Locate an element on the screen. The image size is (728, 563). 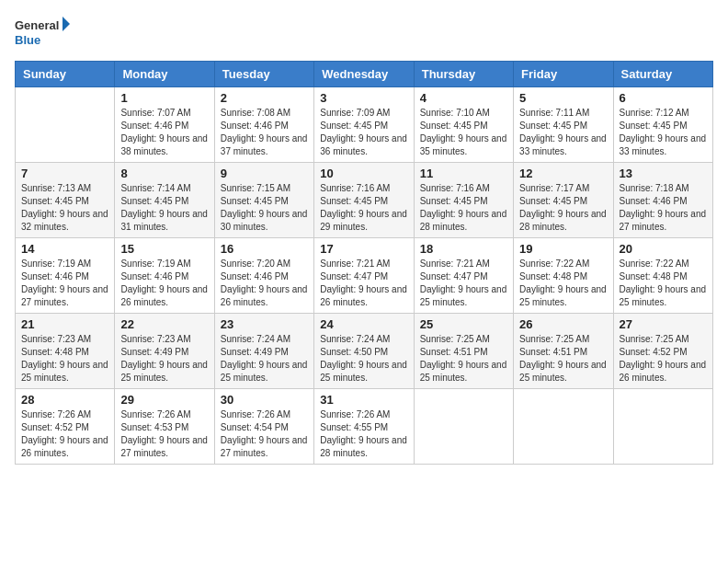
cell-content: Sunrise: 7:20 AM Sunset: 4:46 PM Dayligh… is located at coordinates (265, 283).